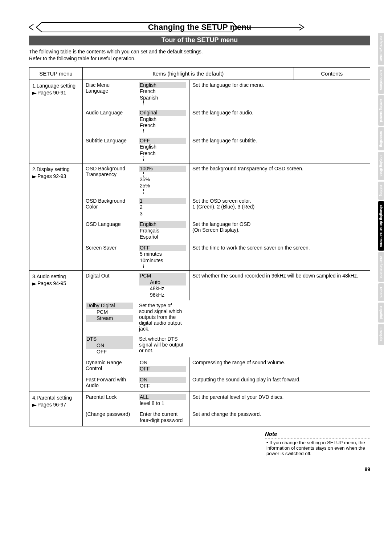 The width and height of the screenshot is (392, 555). What do you see at coordinates (381, 110) in the screenshot?
I see `side-tab: Getting started` at bounding box center [381, 110].